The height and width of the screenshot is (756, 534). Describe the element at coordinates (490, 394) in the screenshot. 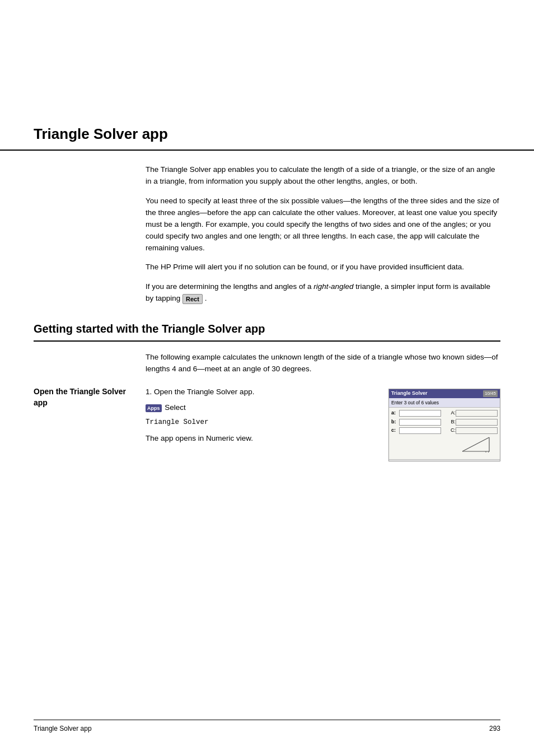

I see `calc-menu-btn: 10/45` at that location.